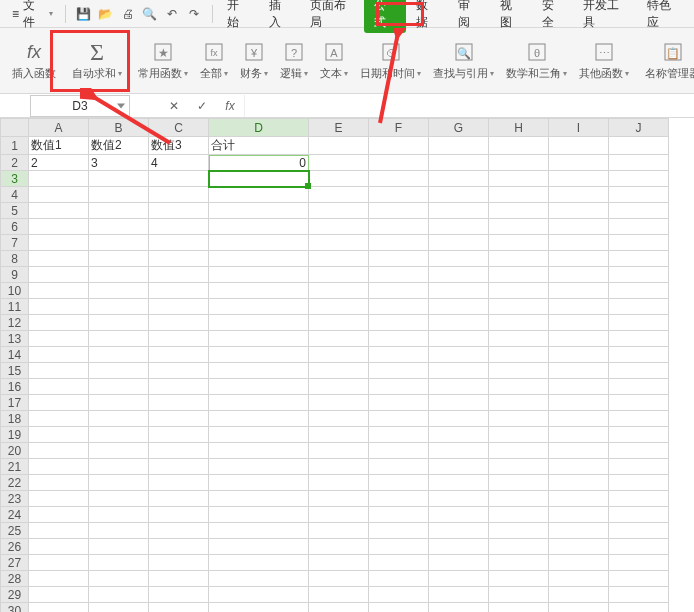 The height and width of the screenshot is (612, 694). I want to click on cell-I3, so click(579, 179).